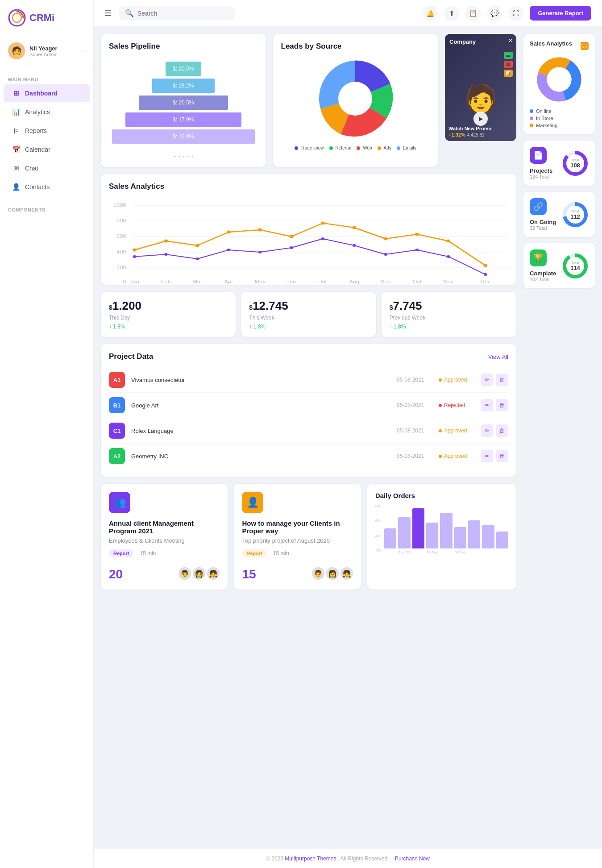 The image size is (602, 868). I want to click on projects-icon: 📄, so click(538, 155).